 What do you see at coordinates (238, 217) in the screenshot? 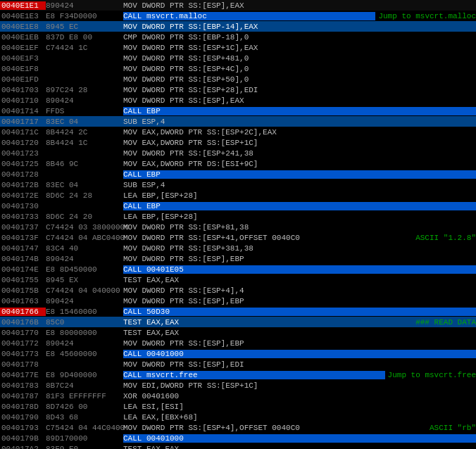
I see `table-row: 004017338D6C 24 20LEA EBP,[ESP+28]` at bounding box center [238, 217].